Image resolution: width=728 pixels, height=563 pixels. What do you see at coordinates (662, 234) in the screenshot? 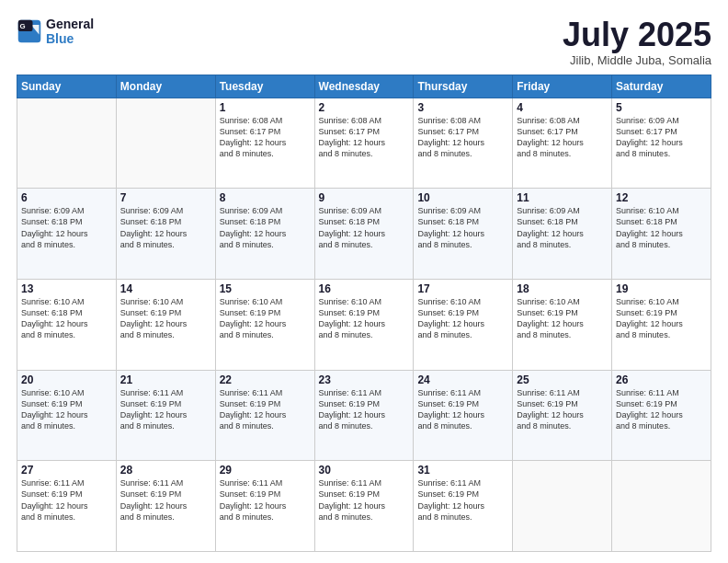
I see `table-row: 12Sunrise: 6:10 AM Sunset: 6:18 PM Dayli…` at bounding box center [662, 234].